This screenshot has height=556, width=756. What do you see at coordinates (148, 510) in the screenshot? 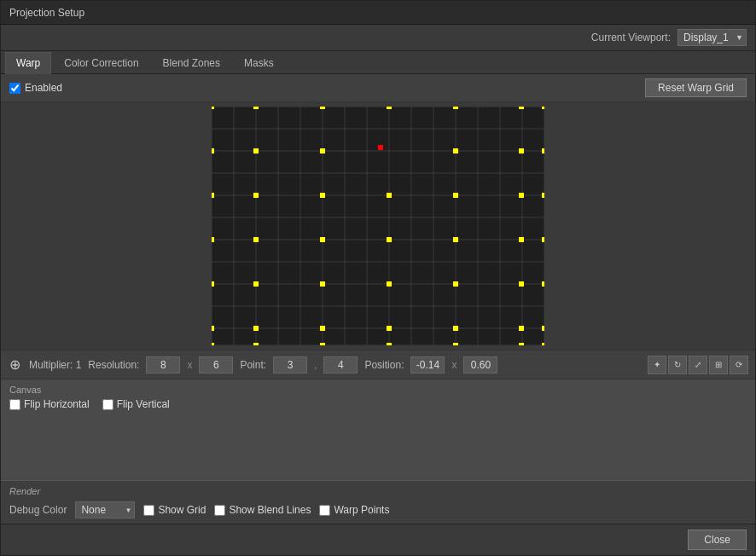
I see `show-grid-checkbox` at bounding box center [148, 510].